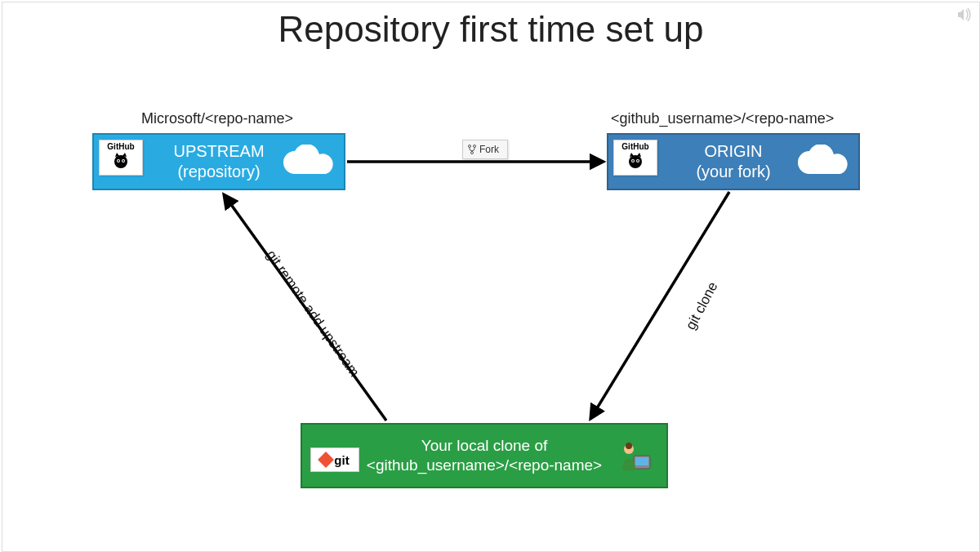 The width and height of the screenshot is (980, 552). What do you see at coordinates (733, 151) in the screenshot?
I see `origin-line1: ORIGIN` at bounding box center [733, 151].